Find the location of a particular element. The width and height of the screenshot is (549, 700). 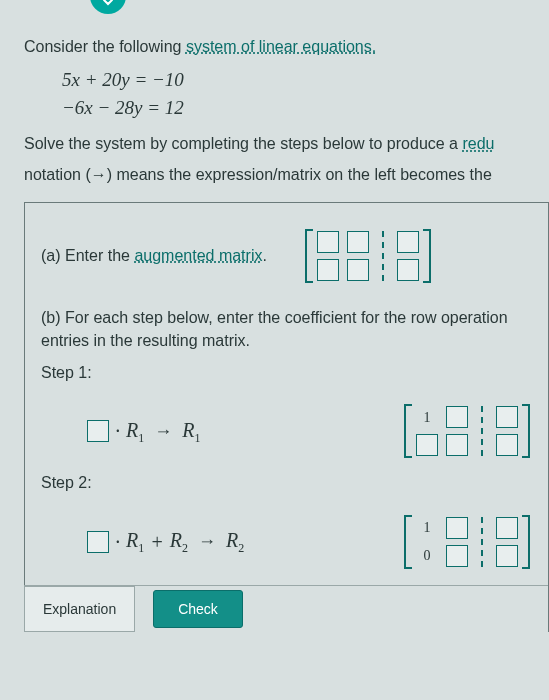

solve-p1a: Solve the system by completing the steps… is located at coordinates (243, 144).